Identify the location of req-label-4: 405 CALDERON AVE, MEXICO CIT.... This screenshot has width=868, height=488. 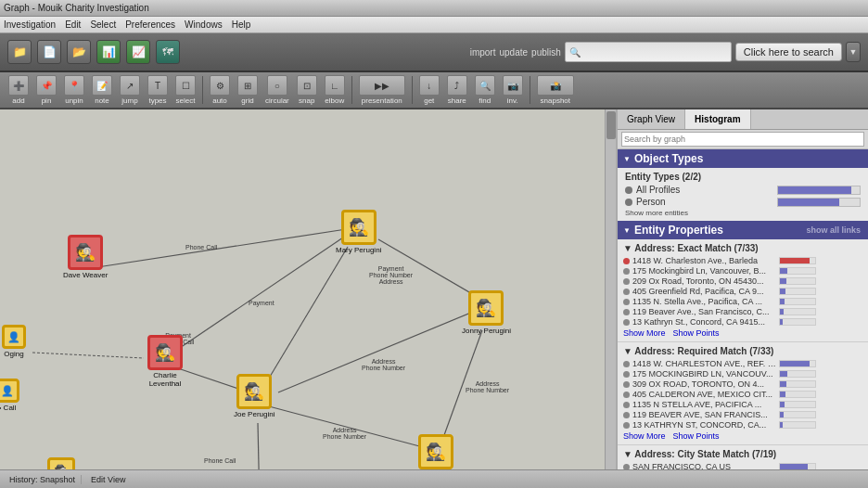
(705, 394).